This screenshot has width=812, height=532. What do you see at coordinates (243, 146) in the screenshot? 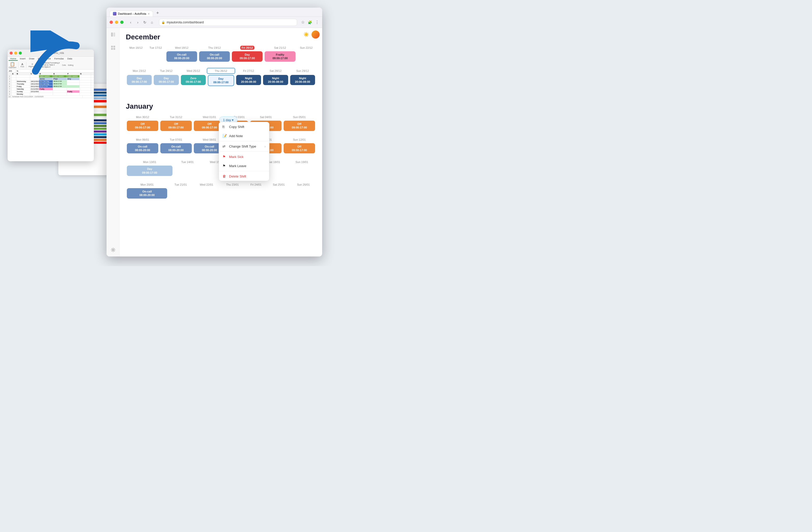
I see `context-menu-change-shift-type-label: Change Shift Type` at bounding box center [243, 146].